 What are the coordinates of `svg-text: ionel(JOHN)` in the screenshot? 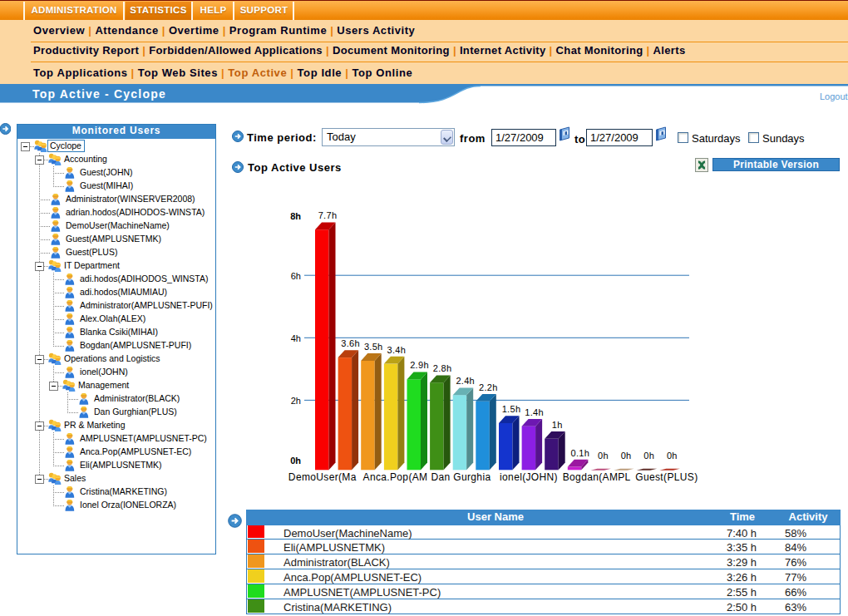 It's located at (529, 477).